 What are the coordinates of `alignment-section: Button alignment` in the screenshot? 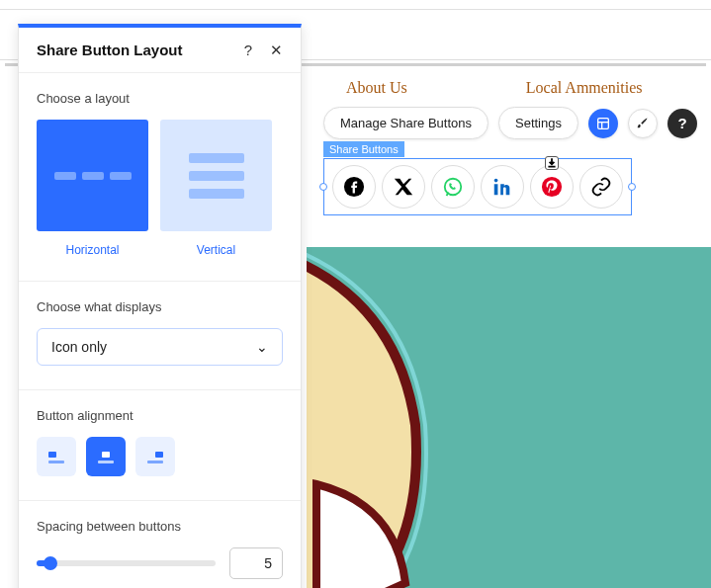 It's located at (160, 446).